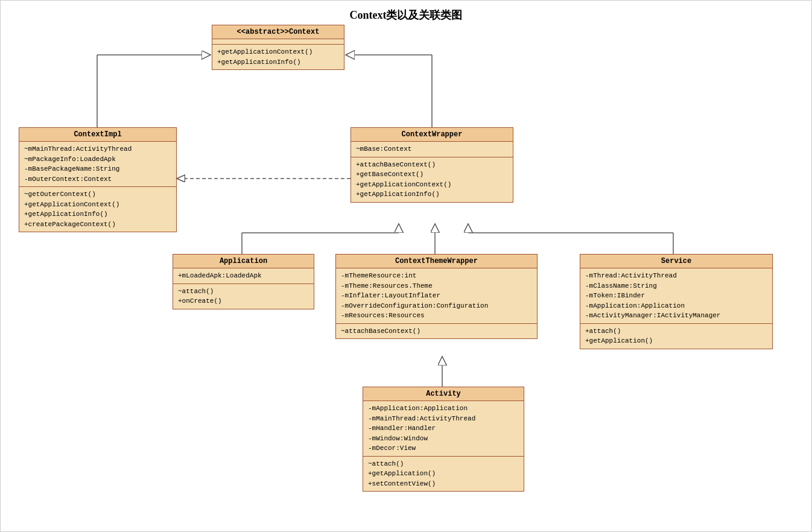 This screenshot has height=532, width=812. What do you see at coordinates (437, 332) in the screenshot?
I see `class-contextthemewrapper-methods: ~attachBaseContext()` at bounding box center [437, 332].